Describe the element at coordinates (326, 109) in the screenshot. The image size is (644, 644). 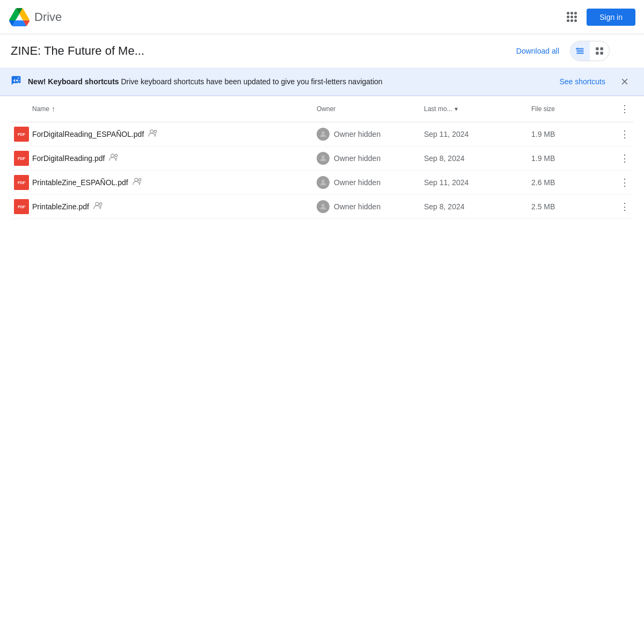
I see `column-owner-label: Owner` at that location.